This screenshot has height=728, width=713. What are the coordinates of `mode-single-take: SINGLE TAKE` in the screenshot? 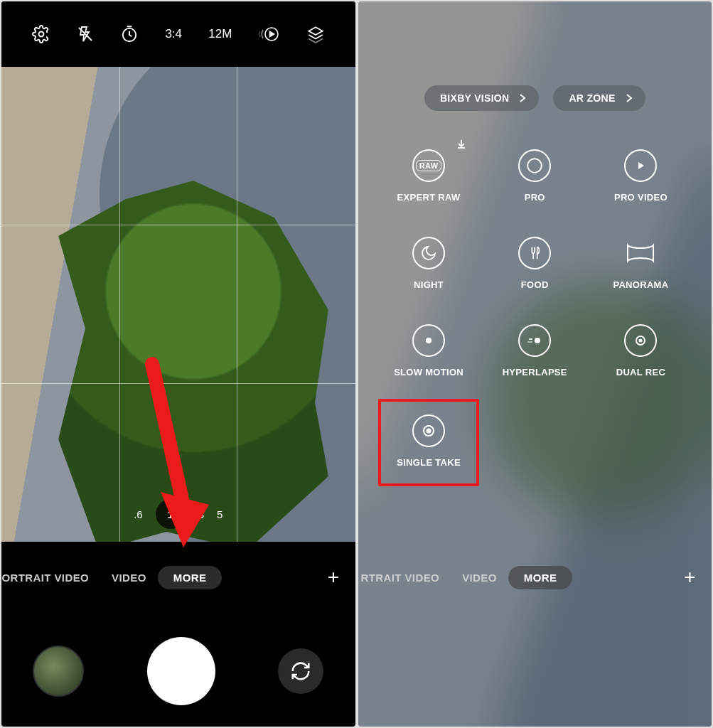 It's located at (429, 441).